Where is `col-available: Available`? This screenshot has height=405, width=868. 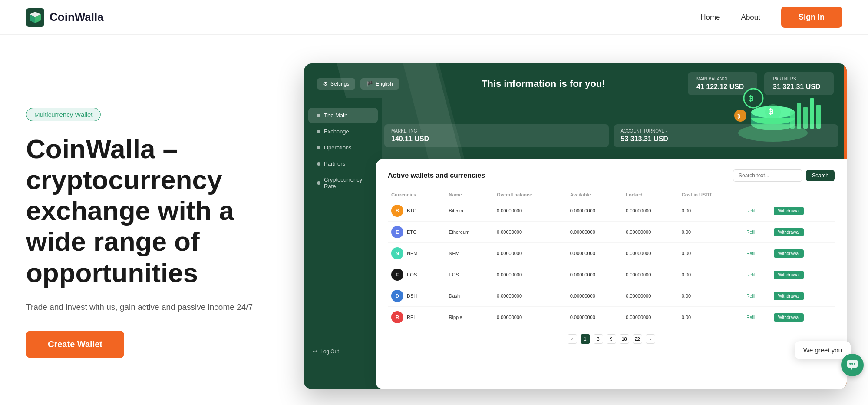 col-available: Available is located at coordinates (595, 195).